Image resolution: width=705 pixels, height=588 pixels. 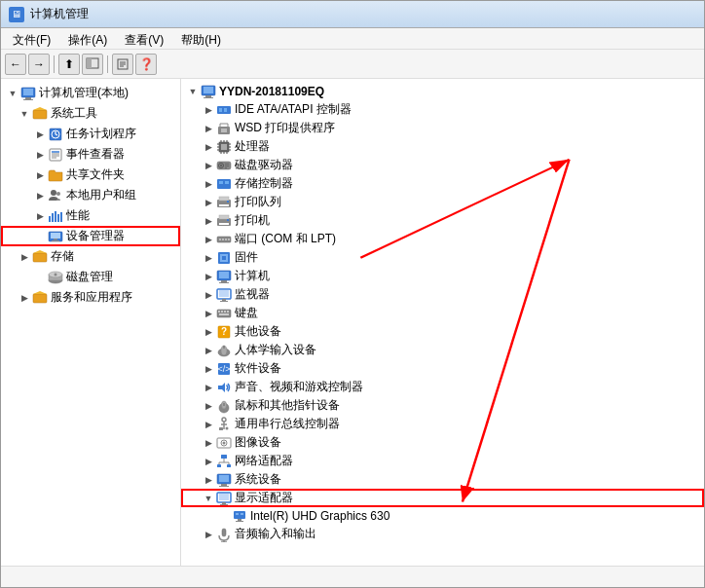 I want to click on dev-gpu-intel: Intel(R) UHD Graphics 630, so click(x=442, y=516).